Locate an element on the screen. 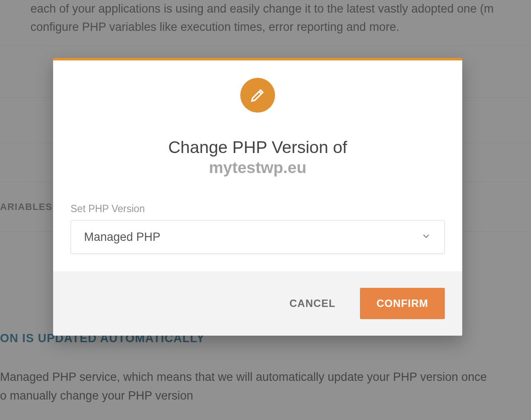 This screenshot has width=531, height=420. cancel-button: CANCEL is located at coordinates (313, 303).